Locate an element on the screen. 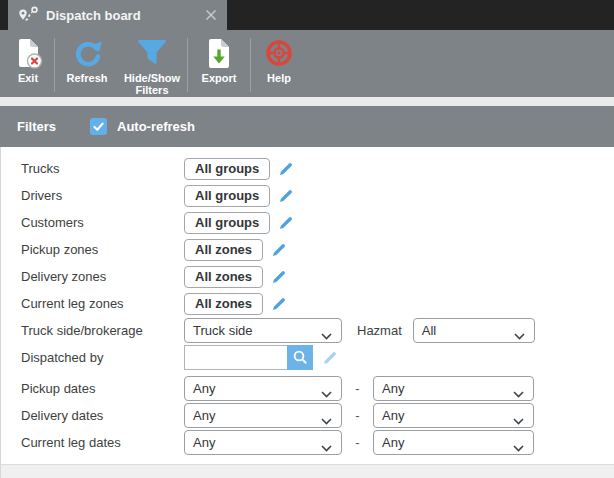  customers-label: Customers is located at coordinates (102, 222).